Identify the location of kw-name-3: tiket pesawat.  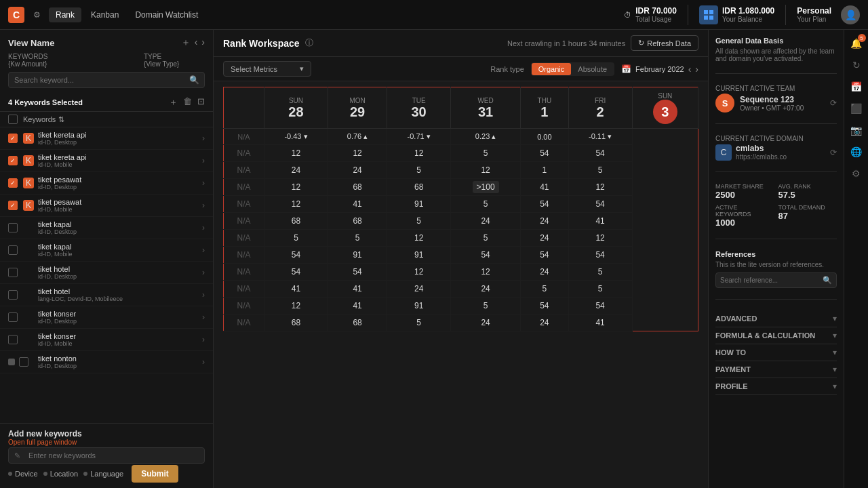
(120, 202).